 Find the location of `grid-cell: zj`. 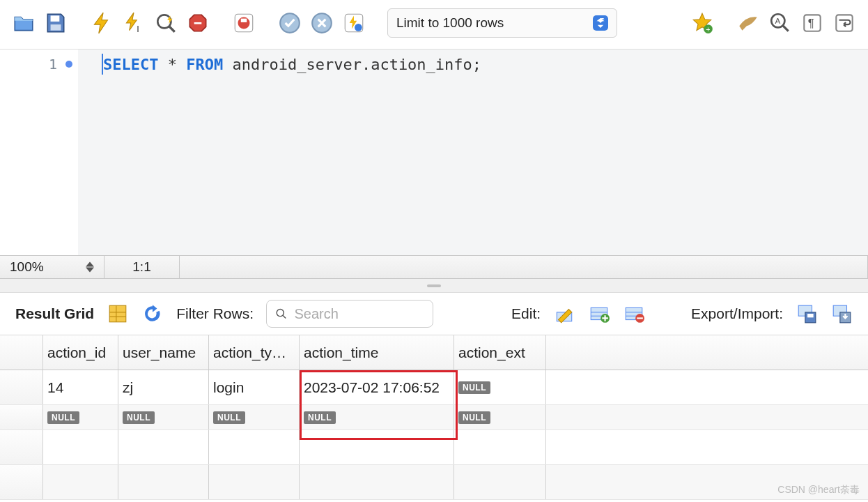

grid-cell: zj is located at coordinates (164, 388).